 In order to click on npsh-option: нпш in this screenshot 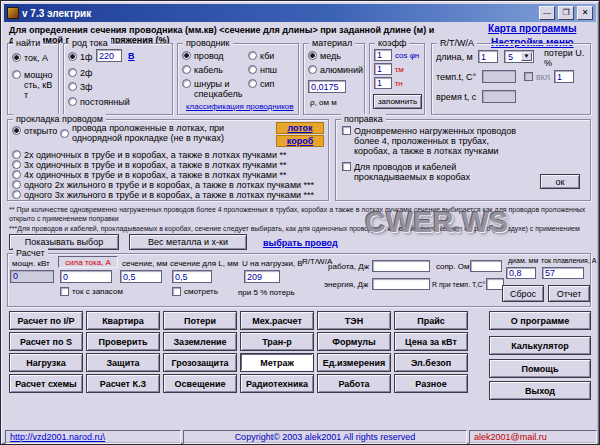, I will do `click(262, 70)`.